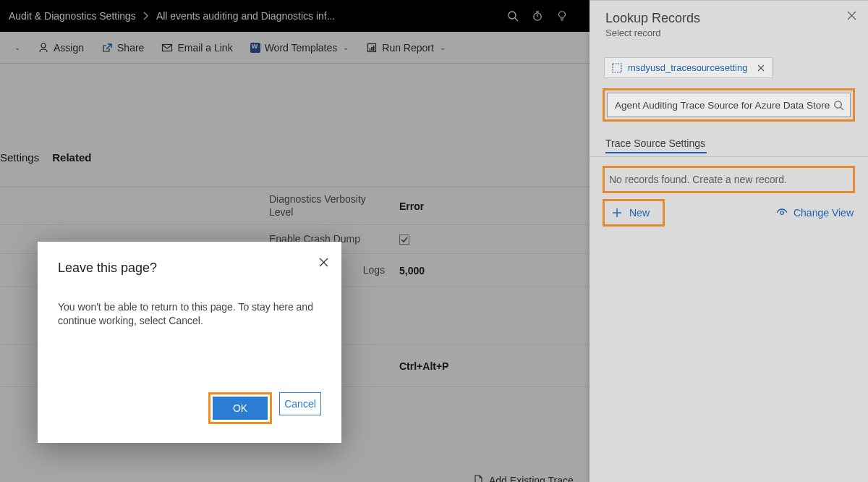 The height and width of the screenshot is (482, 868). I want to click on section-underline, so click(656, 153).